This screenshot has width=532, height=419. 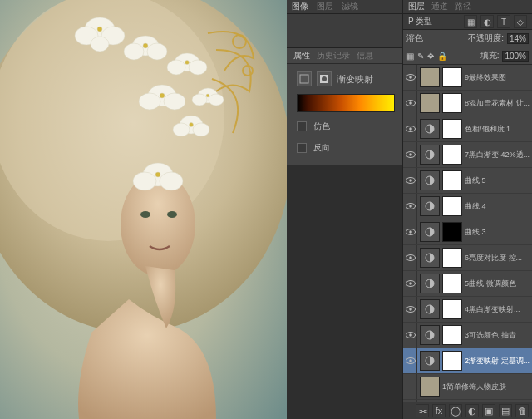 I want to click on tab-history: 历史记录, so click(x=333, y=56).